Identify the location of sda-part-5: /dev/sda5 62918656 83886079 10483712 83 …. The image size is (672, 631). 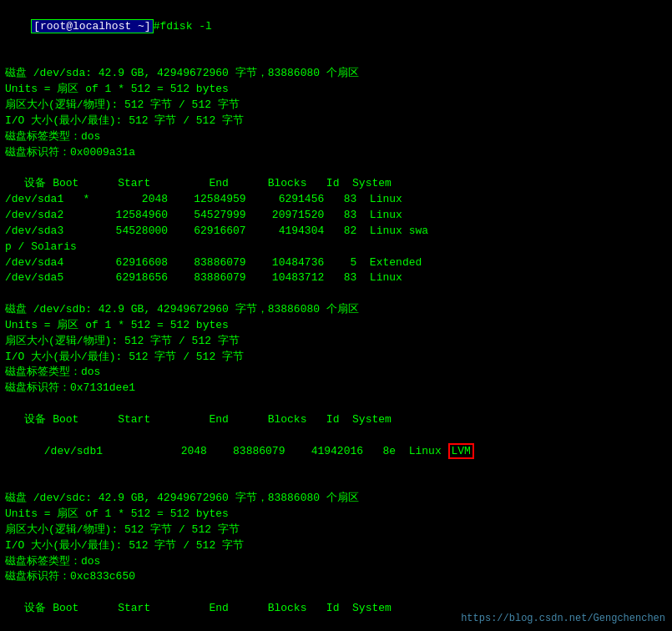
(336, 279).